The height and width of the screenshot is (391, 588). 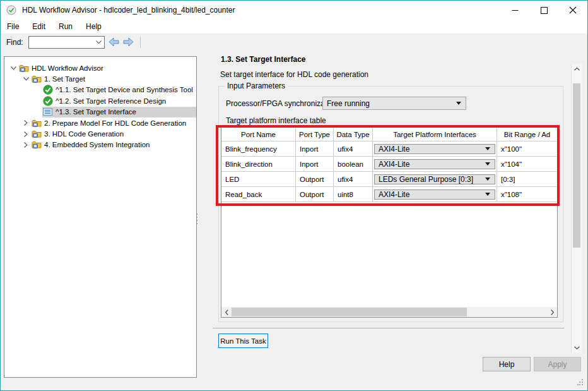 I want to click on task-separator, so click(x=389, y=328).